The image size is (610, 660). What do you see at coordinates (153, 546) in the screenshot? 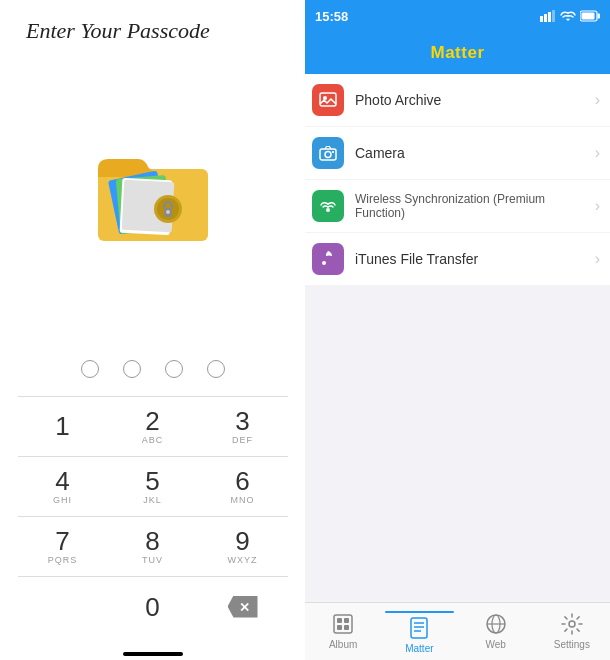
I see `key-8: 8 TUV` at bounding box center [153, 546].